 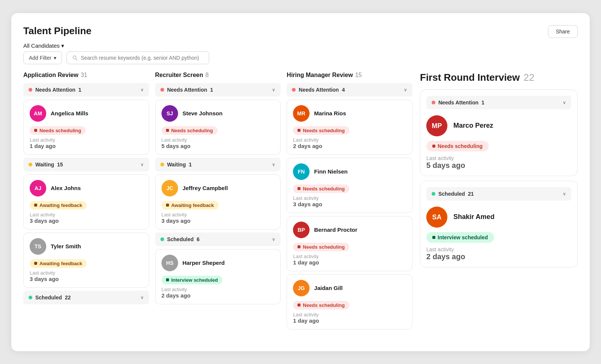 What do you see at coordinates (218, 127) in the screenshot?
I see `candidate-card-steve: SJ Steve Johnson Needs scheduling Last a…` at bounding box center [218, 127].